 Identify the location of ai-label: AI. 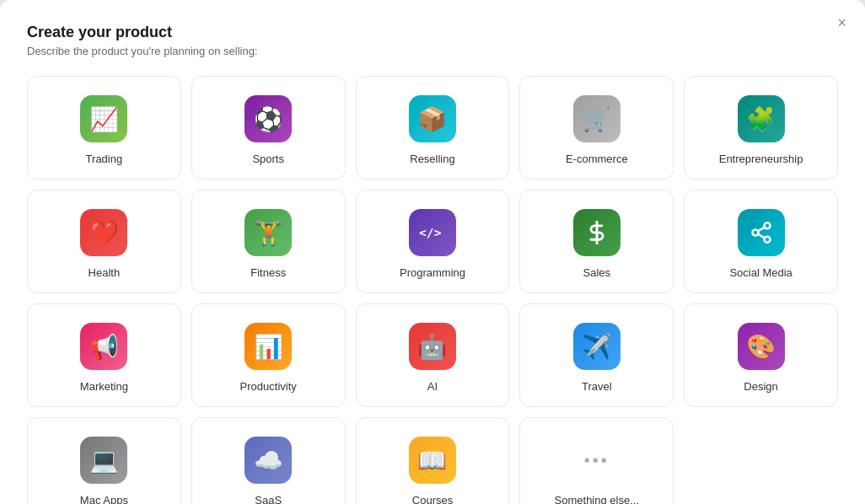
(432, 386).